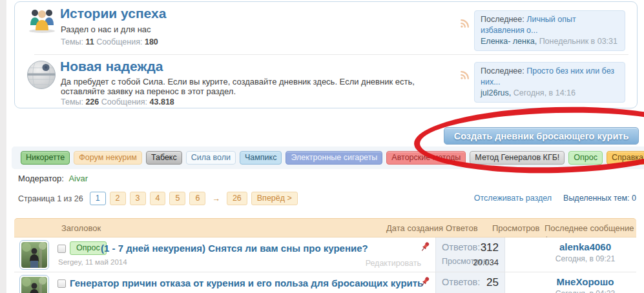 This screenshot has height=293, width=644. I want to click on header-title: Заголовок, so click(81, 228).